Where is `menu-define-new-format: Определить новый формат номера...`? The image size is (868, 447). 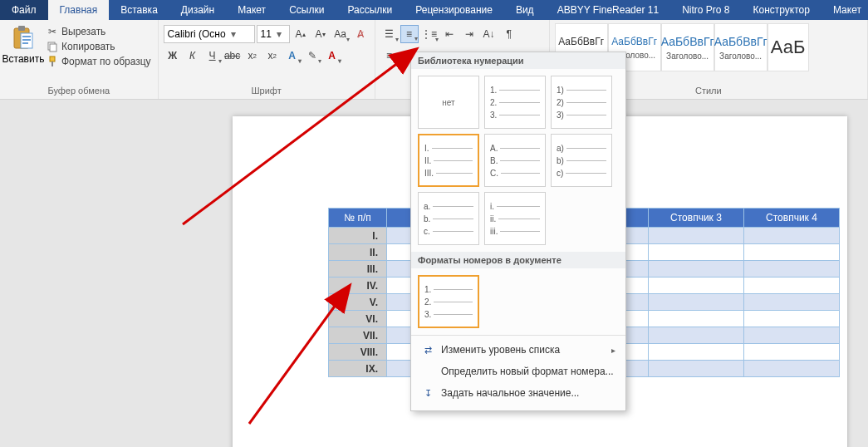
menu-define-new-format: Определить новый формат номера... is located at coordinates (518, 371).